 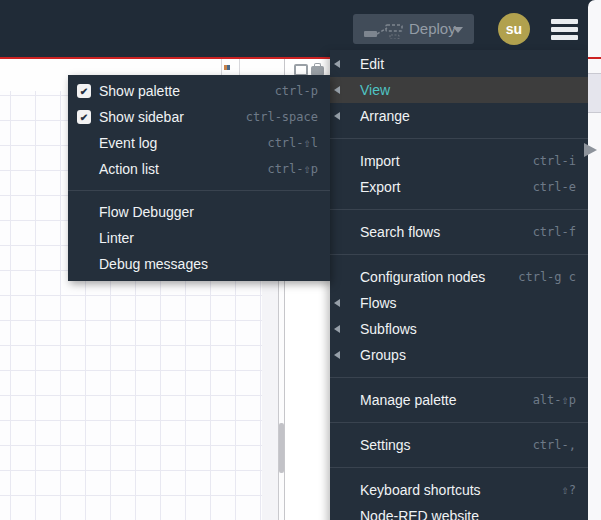 What do you see at coordinates (547, 277) in the screenshot?
I see `menu-item-shortcut: ctrl-g c` at bounding box center [547, 277].